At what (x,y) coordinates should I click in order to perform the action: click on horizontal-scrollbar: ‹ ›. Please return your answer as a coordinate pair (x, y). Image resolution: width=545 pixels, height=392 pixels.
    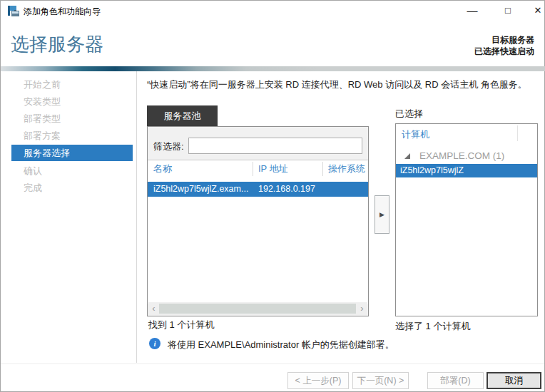
    Looking at the image, I should click on (258, 309).